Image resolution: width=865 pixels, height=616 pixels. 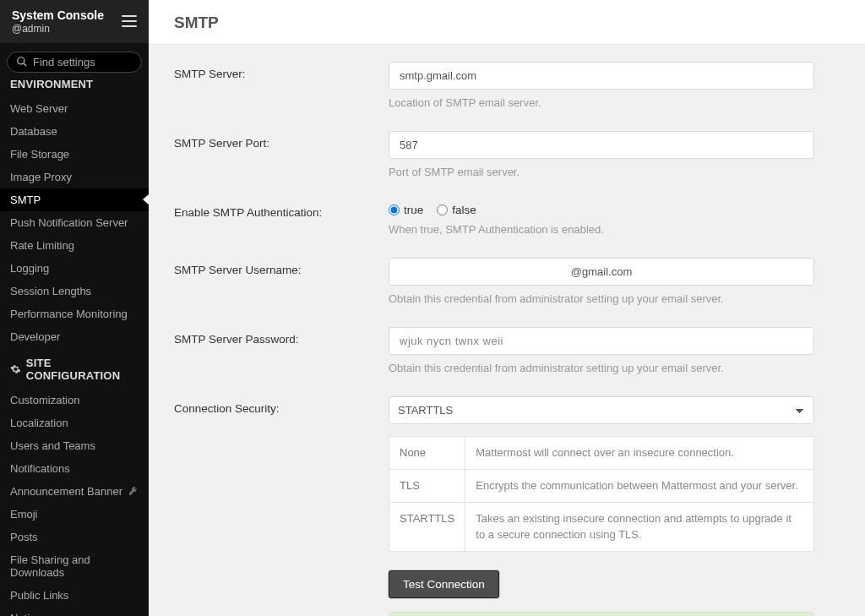 I want to click on sidebar-item-users-and-teams: Users and Teams, so click(x=74, y=446).